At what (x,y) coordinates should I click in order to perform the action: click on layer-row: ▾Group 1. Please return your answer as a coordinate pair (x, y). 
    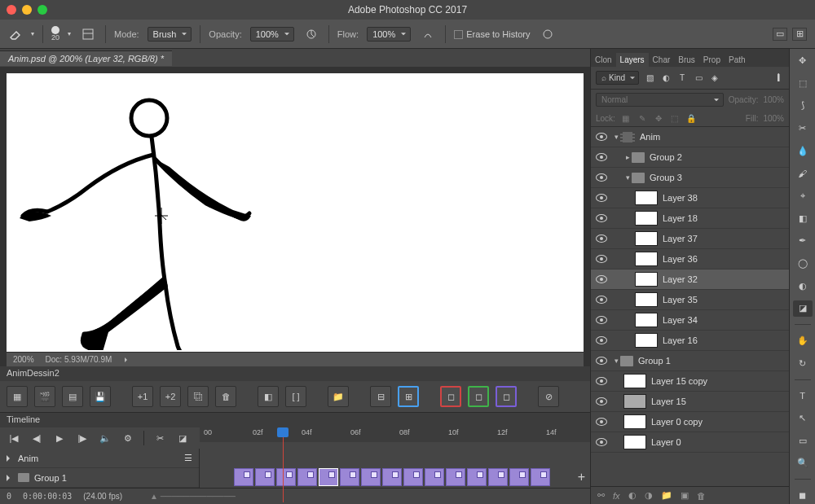
    Looking at the image, I should click on (689, 362).